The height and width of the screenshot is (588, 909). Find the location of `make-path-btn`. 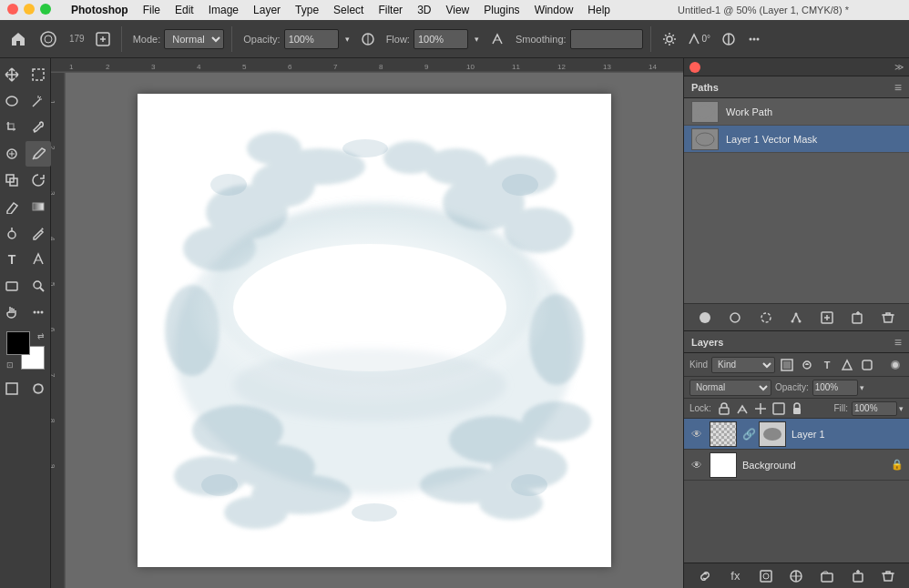

make-path-btn is located at coordinates (796, 318).